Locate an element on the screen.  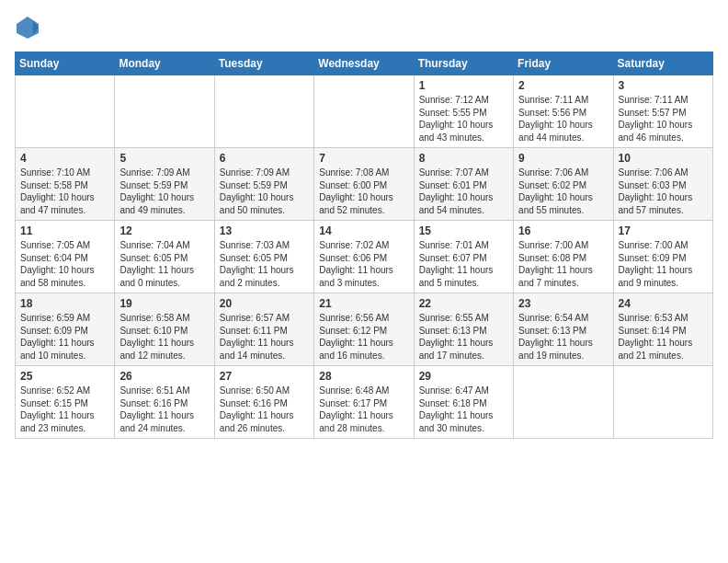
calendar-cell: 9Sunrise: 7:06 AM Sunset: 6:02 PM Daylig… is located at coordinates (563, 184).